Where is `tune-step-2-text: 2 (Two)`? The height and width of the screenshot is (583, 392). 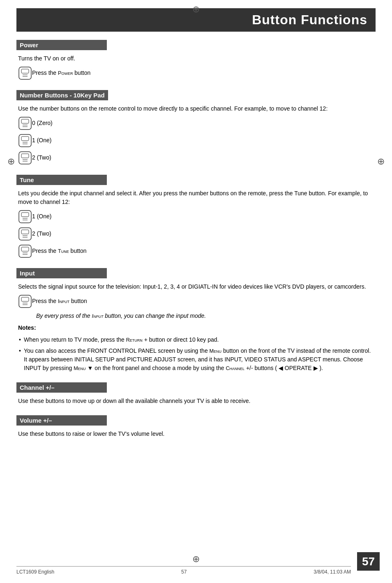
tune-step-2-text: 2 (Two) is located at coordinates (42, 234).